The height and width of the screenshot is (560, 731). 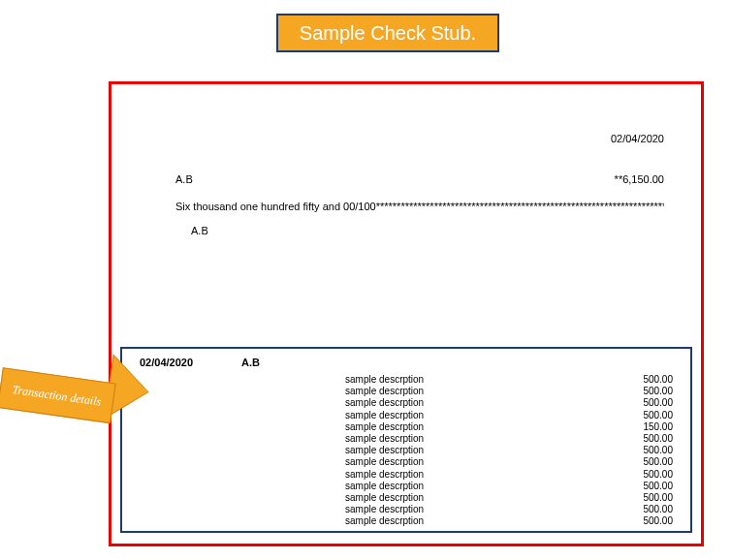 I want to click on amount-numeric: **6,150.00, so click(x=640, y=179).